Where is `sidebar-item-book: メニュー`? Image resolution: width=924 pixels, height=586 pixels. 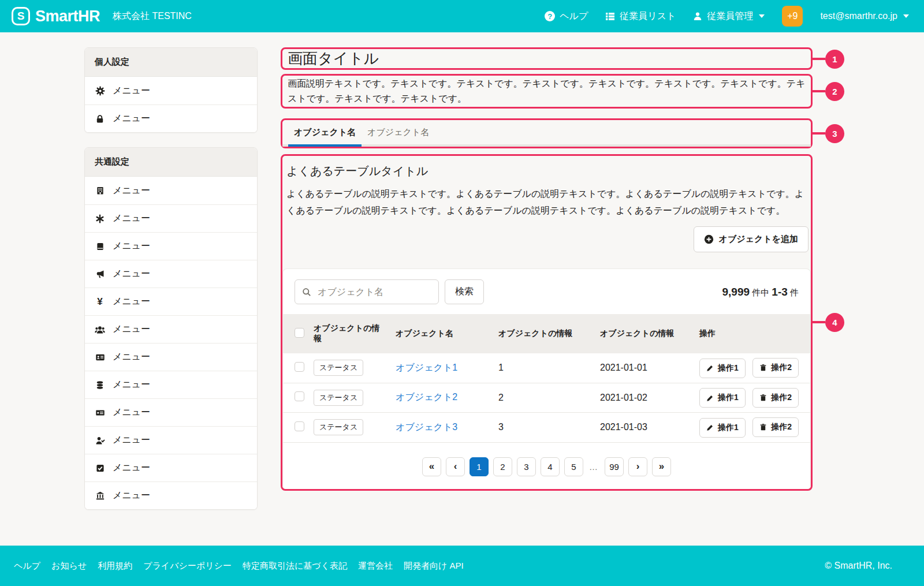
sidebar-item-book: メニュー is located at coordinates (171, 246).